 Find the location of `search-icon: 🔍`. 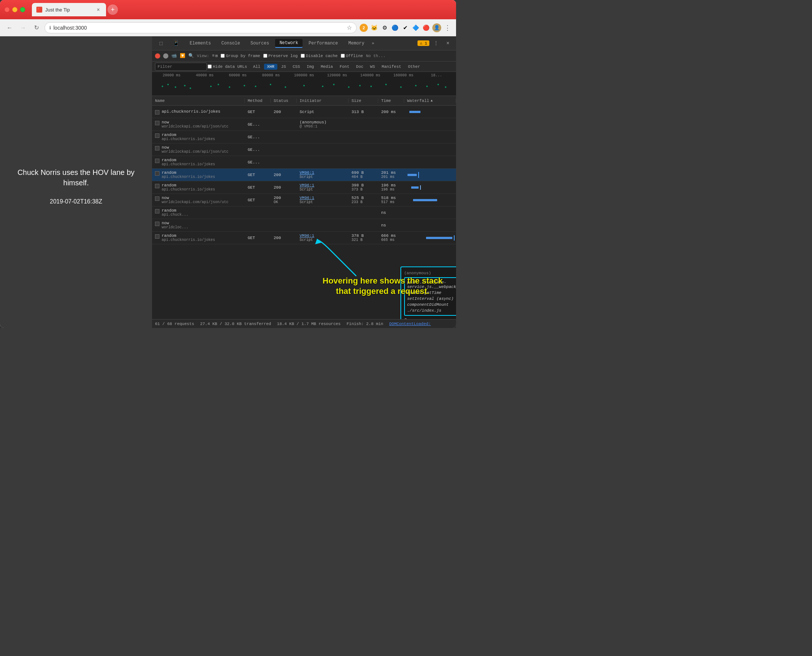

search-icon: 🔍 is located at coordinates (191, 56).